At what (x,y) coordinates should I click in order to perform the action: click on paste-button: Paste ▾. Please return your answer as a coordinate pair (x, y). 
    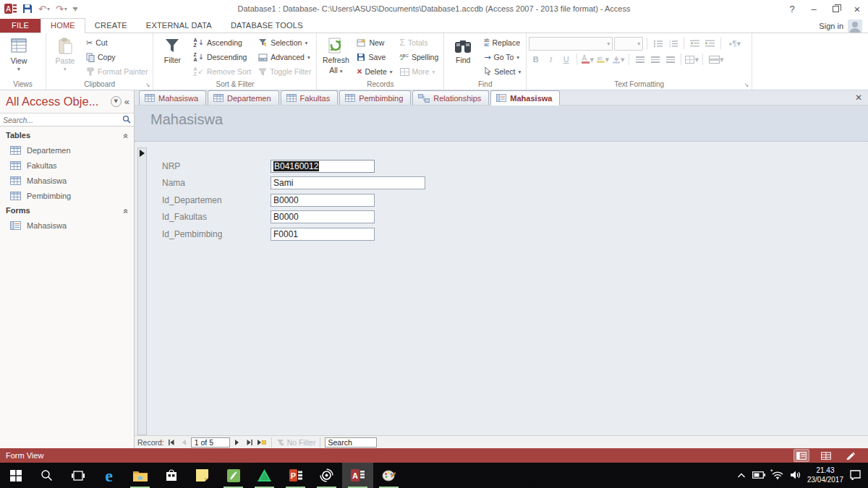
    Looking at the image, I should click on (65, 57).